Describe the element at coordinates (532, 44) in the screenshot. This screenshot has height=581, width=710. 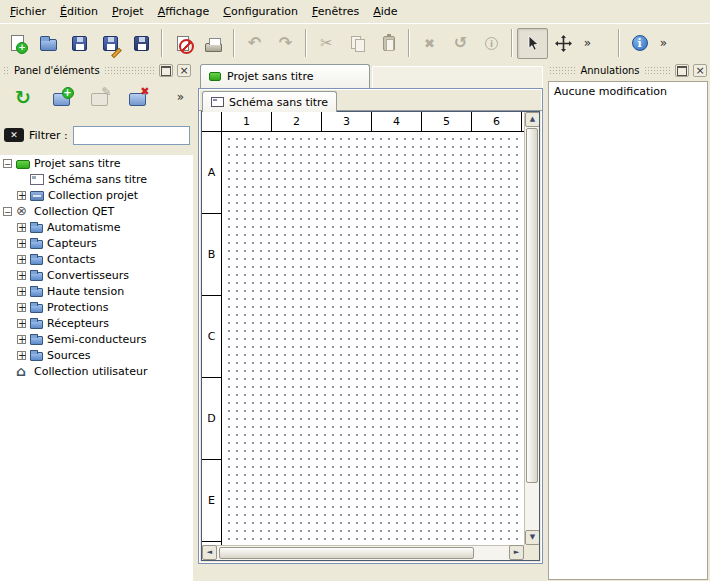
I see `select-tool-button` at that location.